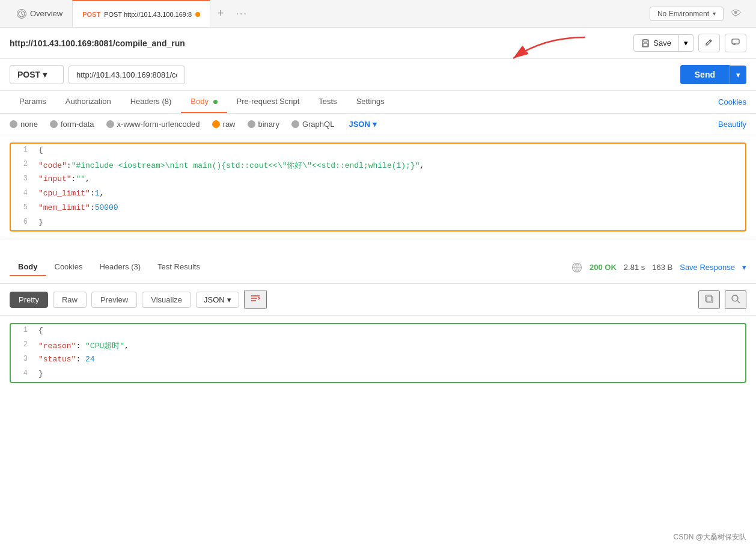 The height and width of the screenshot is (552, 756). What do you see at coordinates (255, 299) in the screenshot?
I see `wrap-button` at bounding box center [255, 299].